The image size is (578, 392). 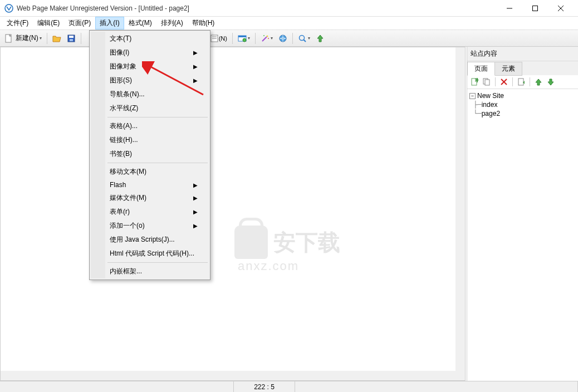 What do you see at coordinates (172, 23) in the screenshot?
I see `menu-arrange: 排列(A)` at bounding box center [172, 23].